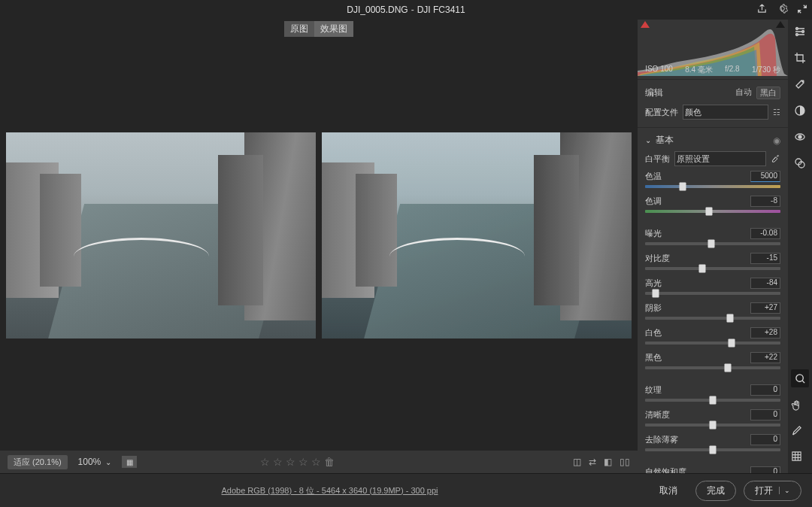 The width and height of the screenshot is (812, 507). Describe the element at coordinates (765, 415) in the screenshot. I see `clarity-value: 0` at that location.